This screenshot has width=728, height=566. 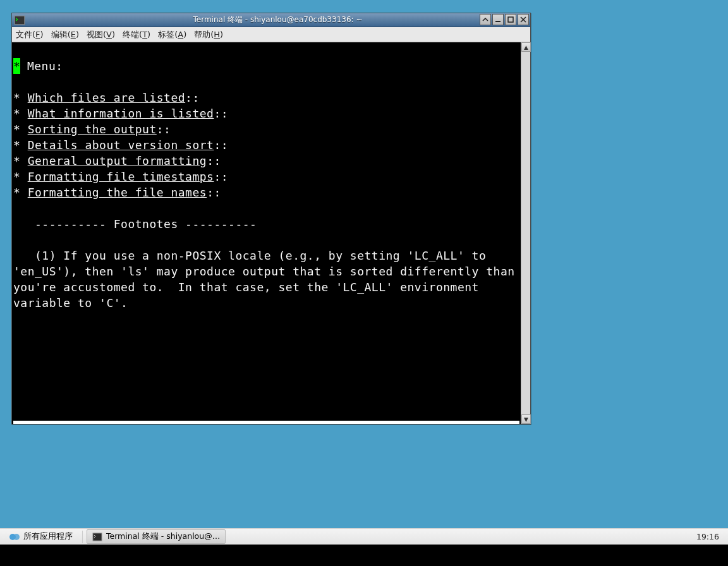 What do you see at coordinates (264, 272) in the screenshot?
I see `footnote-text: 'en_US'), then 'ls' may produce output t…` at bounding box center [264, 272].